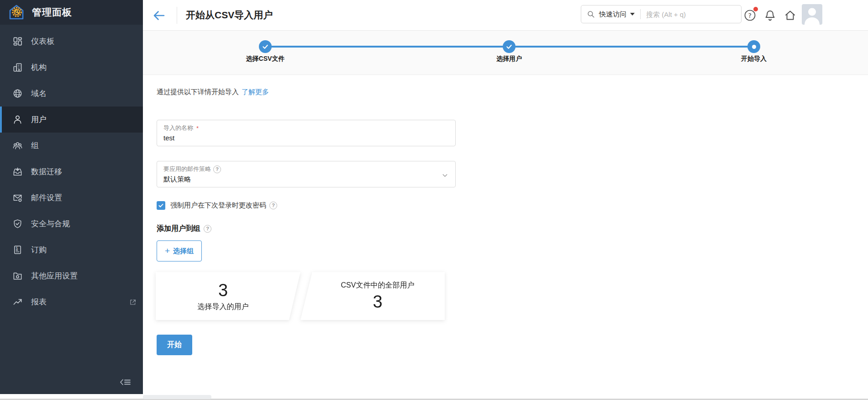  Describe the element at coordinates (434, 397) in the screenshot. I see `bottom-scrollbar-strip` at that location.